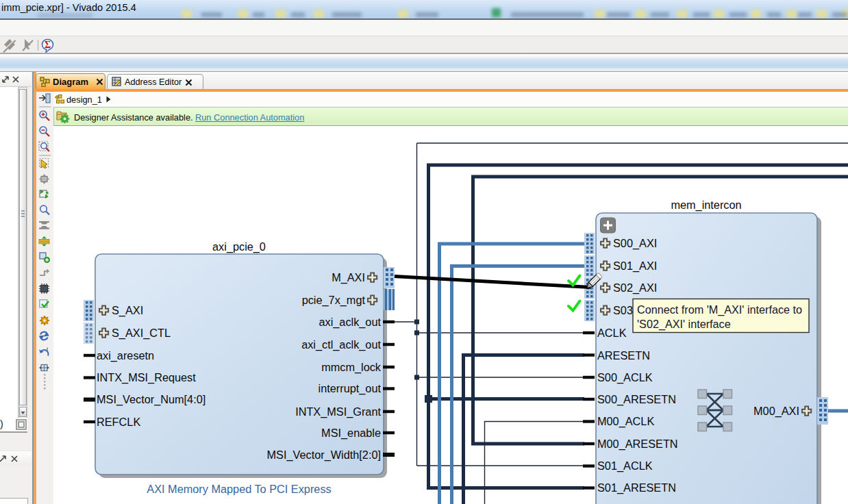 This screenshot has width=848, height=504. Describe the element at coordinates (239, 247) in the screenshot. I see `svg-text: axi_pcie_0` at that location.